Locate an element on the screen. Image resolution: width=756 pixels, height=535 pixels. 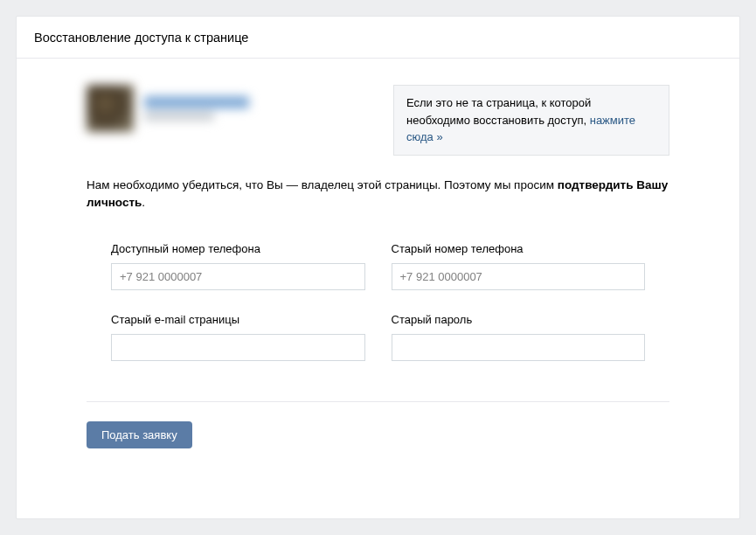
avatar is located at coordinates (110, 108).